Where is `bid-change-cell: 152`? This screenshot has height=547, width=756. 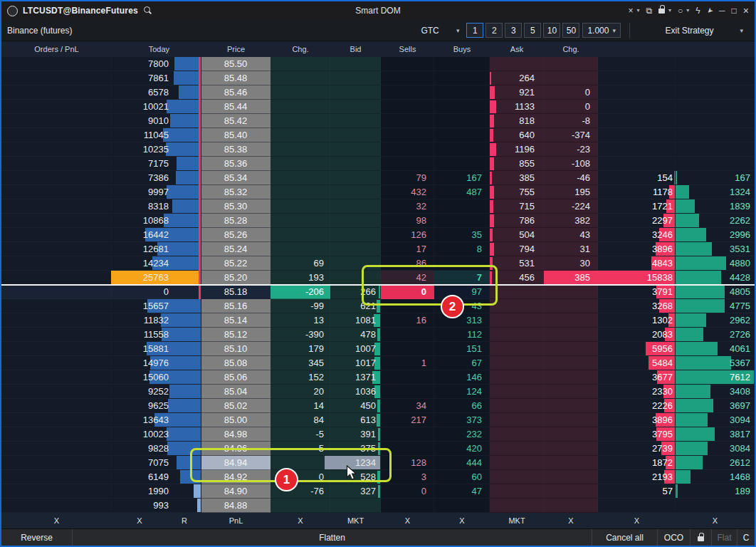
bid-change-cell: 152 is located at coordinates (300, 377).